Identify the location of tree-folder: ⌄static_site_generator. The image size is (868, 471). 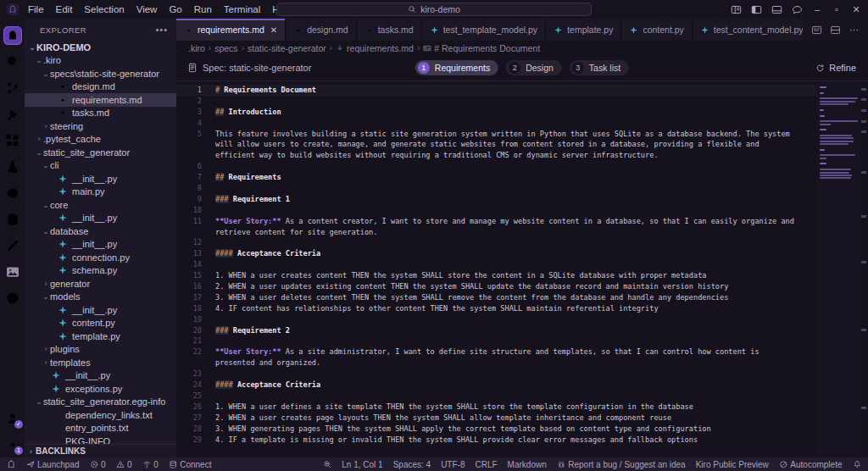
(100, 152).